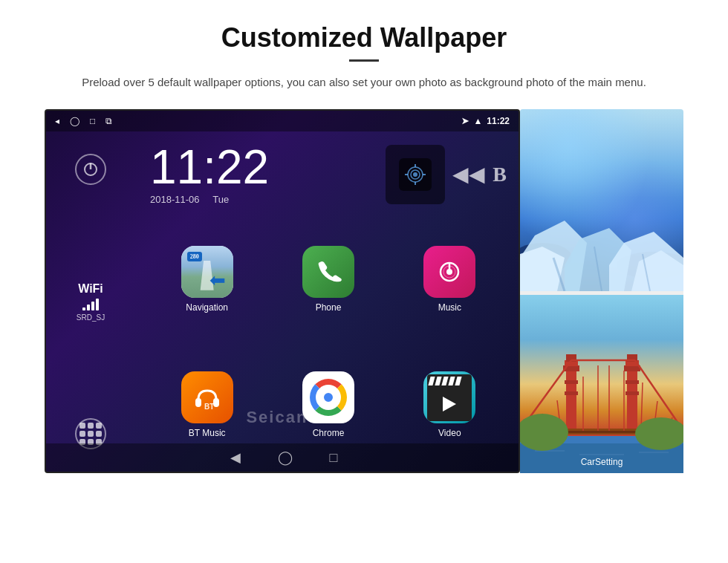  Describe the element at coordinates (486, 121) in the screenshot. I see `status-bar-right: ➤ ▲ 11:22` at that location.